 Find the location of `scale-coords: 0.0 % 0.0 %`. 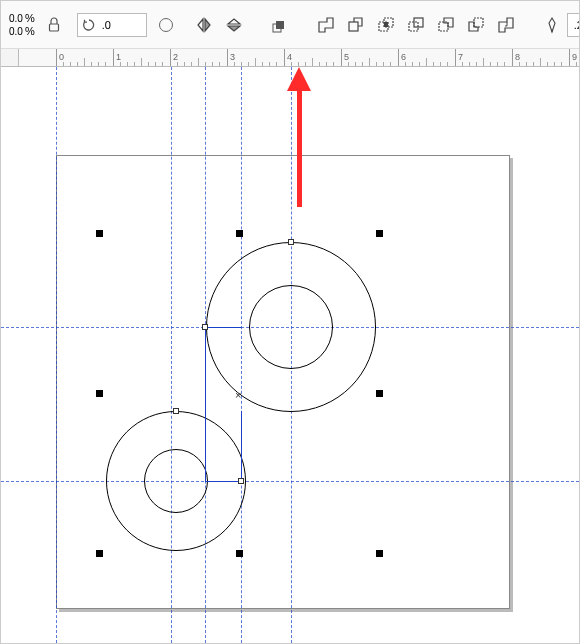

scale-coords: 0.0 % 0.0 % is located at coordinates (22, 25).